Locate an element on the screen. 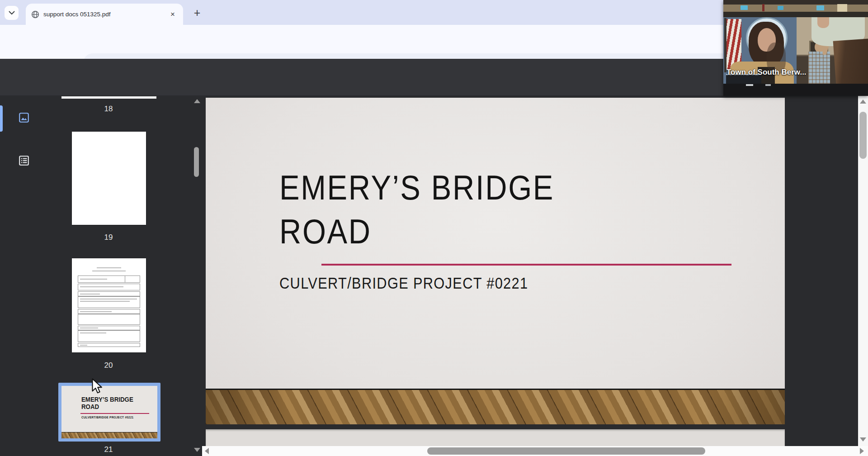 This screenshot has width=868, height=456. thumbnail-label-19: 19 is located at coordinates (108, 238).